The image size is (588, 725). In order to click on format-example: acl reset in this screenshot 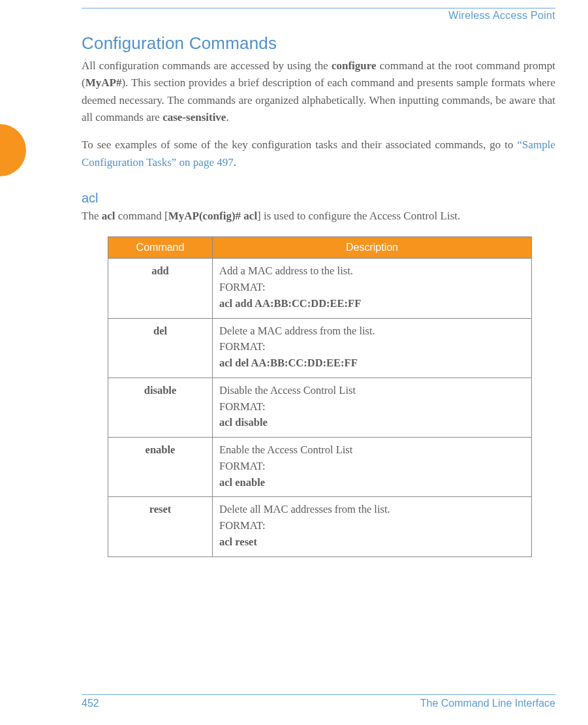, I will do `click(372, 542)`.